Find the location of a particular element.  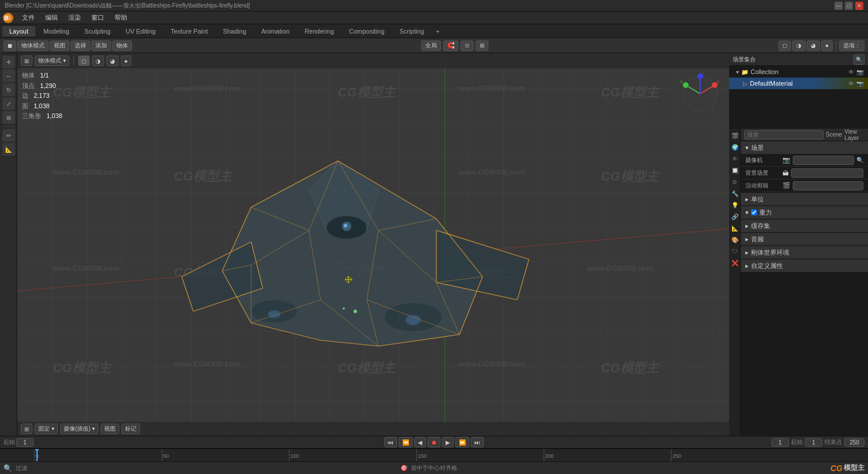

menu-file: 文件 is located at coordinates (28, 17).